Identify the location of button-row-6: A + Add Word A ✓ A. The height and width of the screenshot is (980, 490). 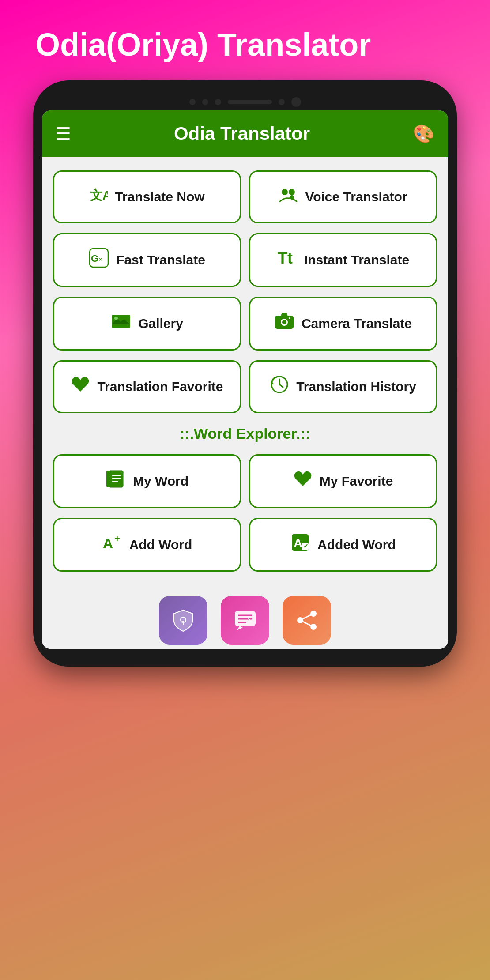
(245, 545).